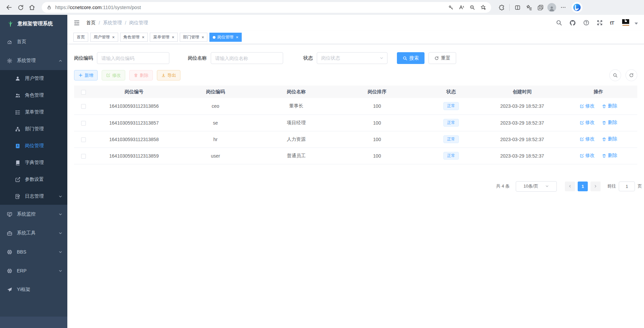 The width and height of the screenshot is (644, 328). I want to click on sidebar-collapse-icon, so click(77, 23).